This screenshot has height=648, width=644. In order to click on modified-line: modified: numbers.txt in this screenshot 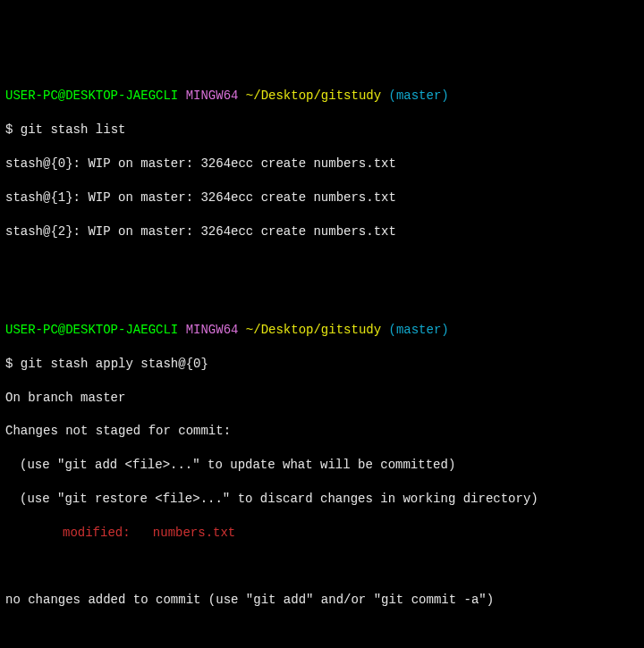, I will do `click(322, 533)`.